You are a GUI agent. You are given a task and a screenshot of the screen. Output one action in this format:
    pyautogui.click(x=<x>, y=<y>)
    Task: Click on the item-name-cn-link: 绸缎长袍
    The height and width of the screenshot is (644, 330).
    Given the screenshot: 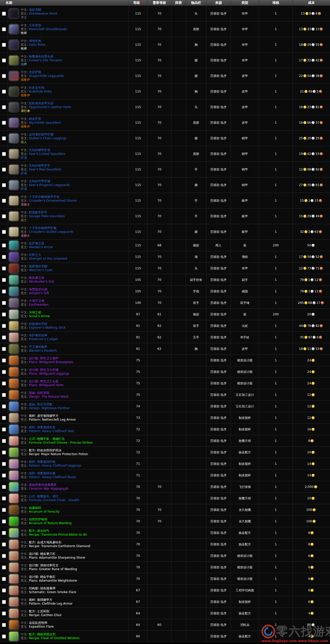 What is the action you would take?
    pyautogui.click(x=35, y=41)
    